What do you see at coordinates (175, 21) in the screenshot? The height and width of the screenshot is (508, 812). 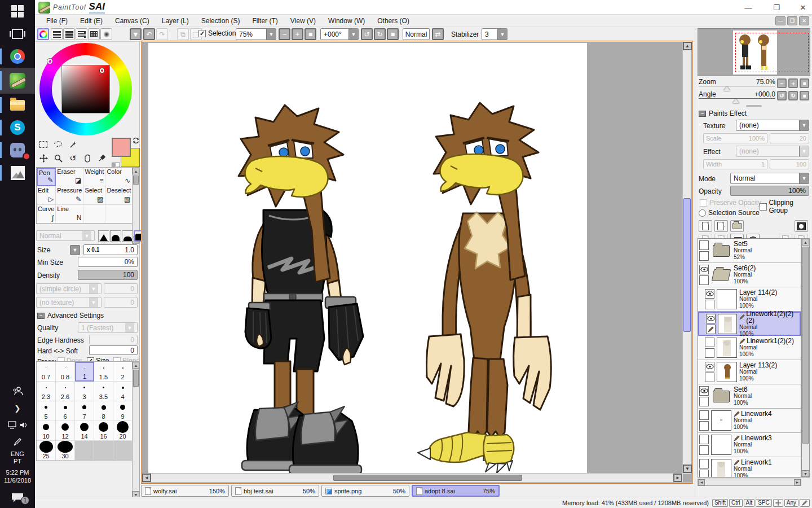 I see `menu-layer: Layer (L)` at bounding box center [175, 21].